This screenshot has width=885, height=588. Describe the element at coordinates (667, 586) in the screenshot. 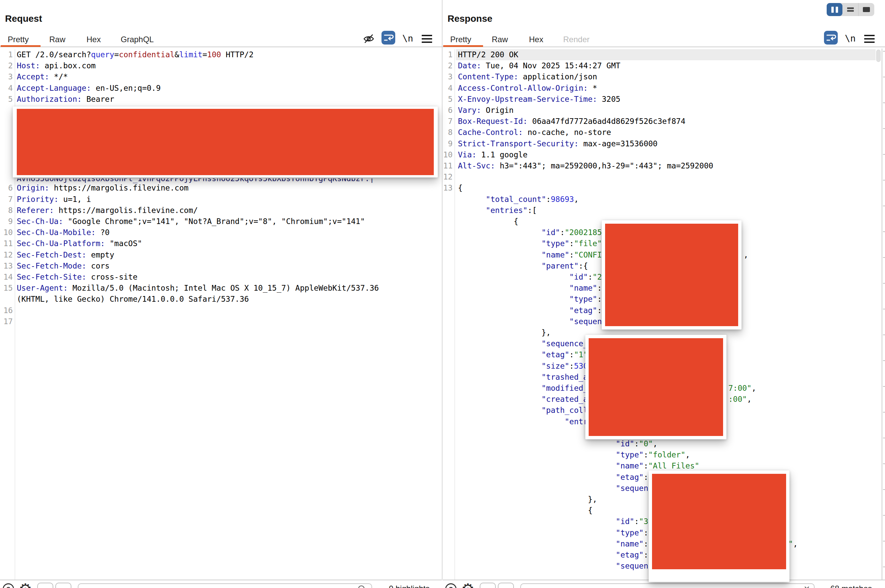

I see `response-search-input` at that location.